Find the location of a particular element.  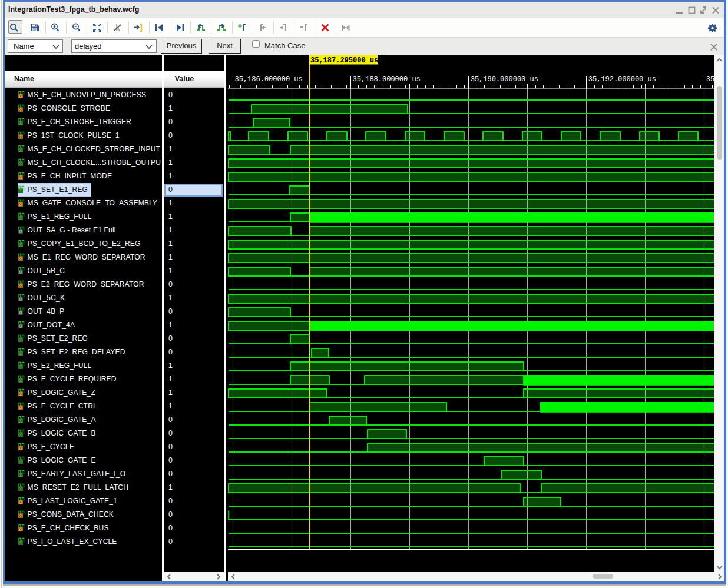

svg-text: 35,192.000000 us is located at coordinates (622, 79).